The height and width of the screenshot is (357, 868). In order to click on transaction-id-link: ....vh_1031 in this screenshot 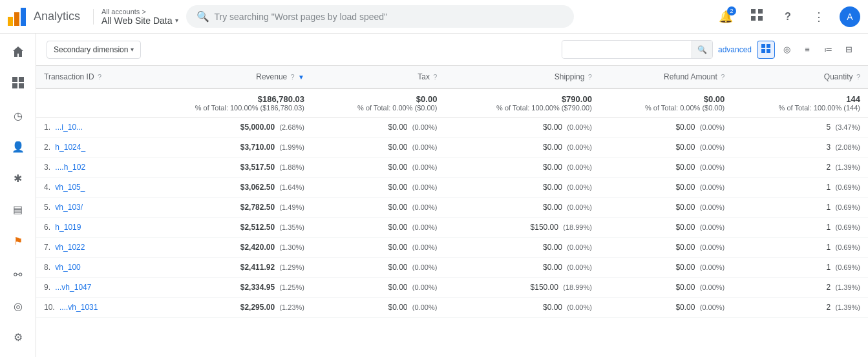, I will do `click(79, 307)`.